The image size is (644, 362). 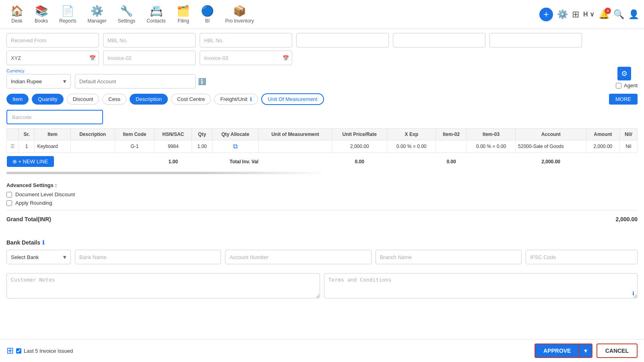 I want to click on row-menu-icon: ☰, so click(x=13, y=146).